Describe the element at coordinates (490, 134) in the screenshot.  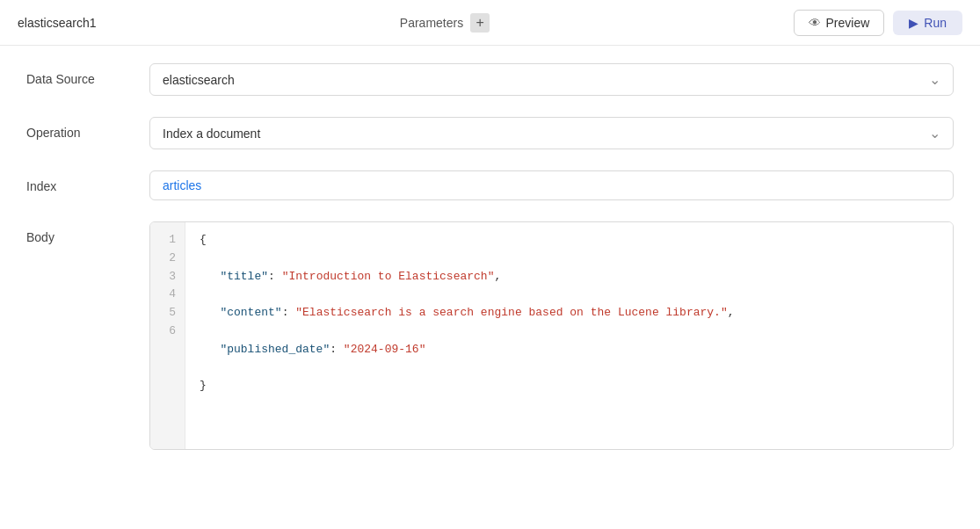
I see `operation-row: Operation Index a document ⌄` at that location.